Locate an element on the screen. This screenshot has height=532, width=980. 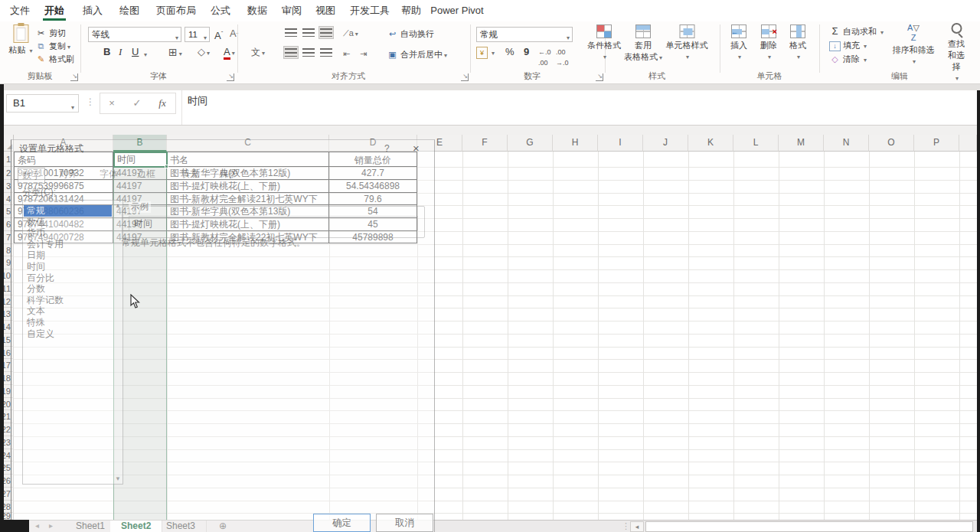
merge-center-button: ▣合并后居中▾ is located at coordinates (416, 55).